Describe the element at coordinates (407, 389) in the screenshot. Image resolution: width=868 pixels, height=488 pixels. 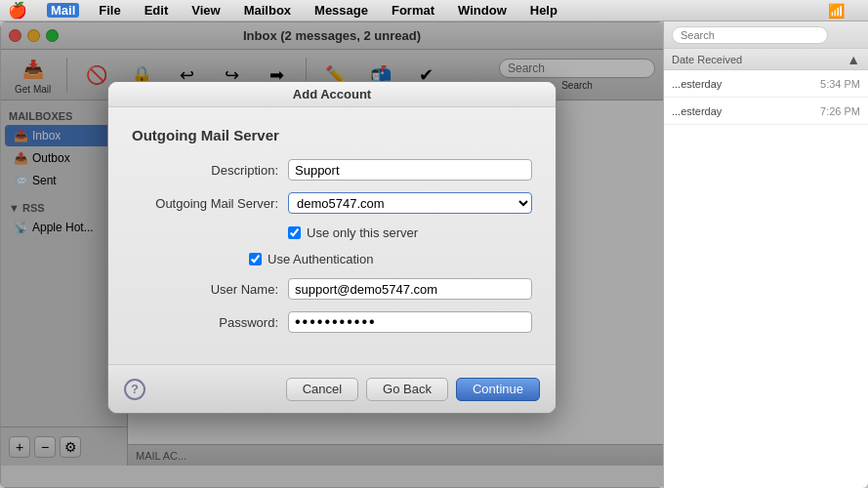
I see `go-back-button: Go Back` at that location.